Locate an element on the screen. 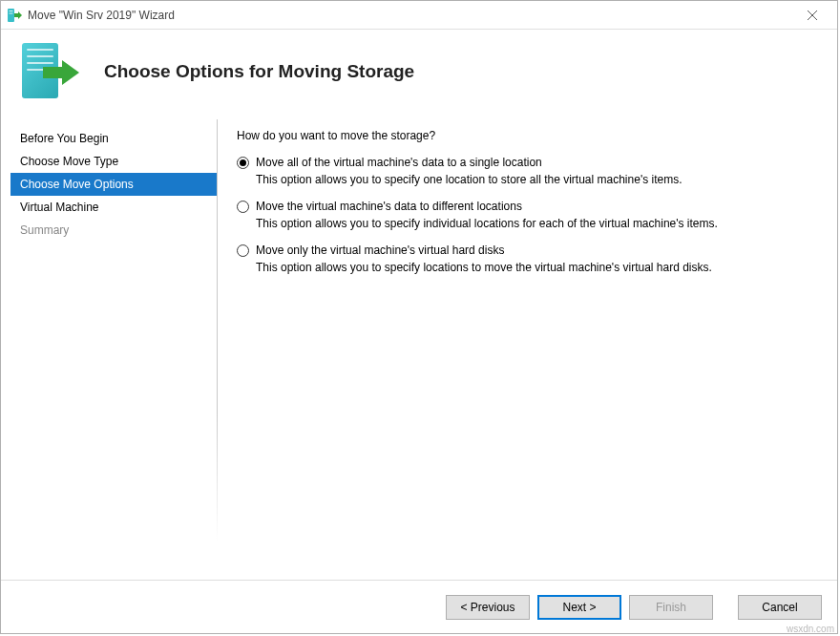  step-summary: Summary is located at coordinates (114, 230).